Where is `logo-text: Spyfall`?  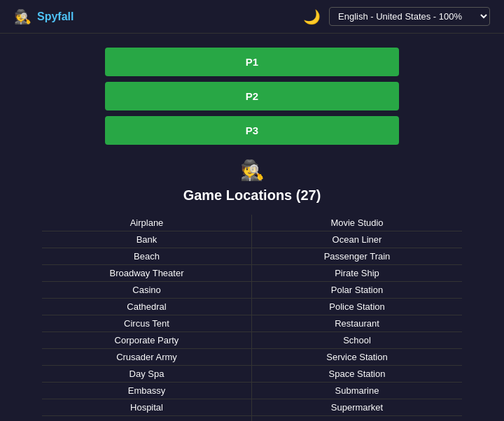
logo-text: Spyfall is located at coordinates (55, 17).